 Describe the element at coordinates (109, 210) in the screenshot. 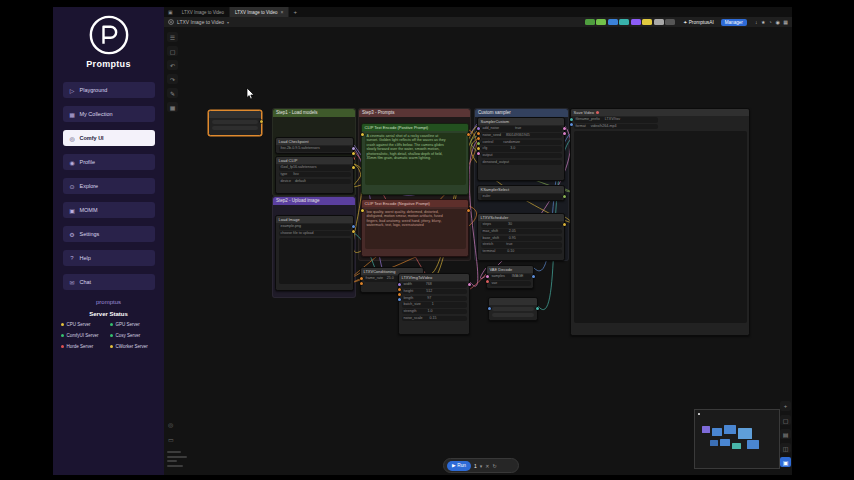

I see `sidebar-item-momm: ▣MOMM` at that location.